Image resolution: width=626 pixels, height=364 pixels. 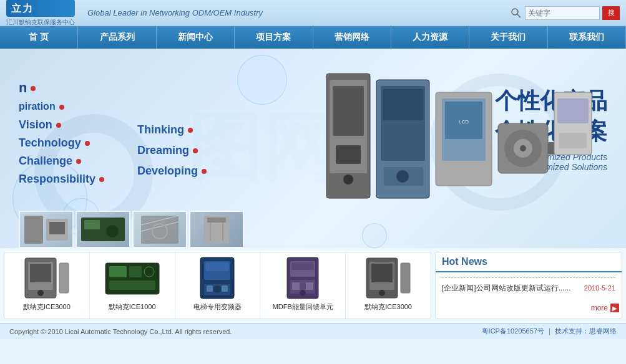 What do you see at coordinates (217, 285) in the screenshot?
I see `product-items: 默纳克ICE3000 默纳克ICE1000` at bounding box center [217, 285].